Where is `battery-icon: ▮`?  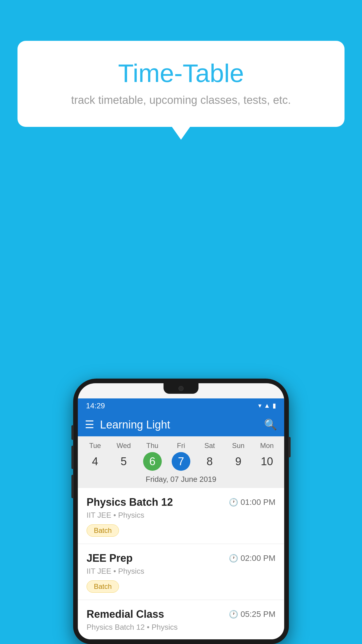 battery-icon: ▮ is located at coordinates (274, 406).